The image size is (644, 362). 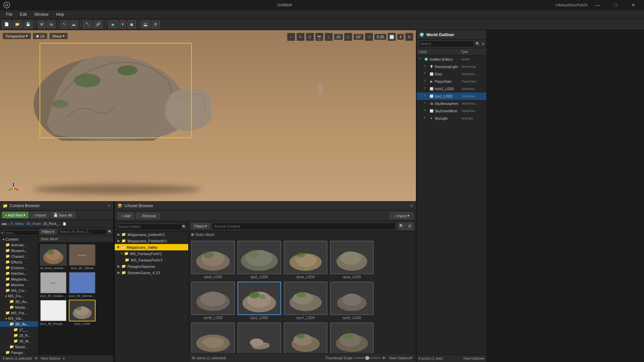 What do you see at coordinates (426, 118) in the screenshot?
I see `wo-visibility-icon-9: 👁` at bounding box center [426, 118].